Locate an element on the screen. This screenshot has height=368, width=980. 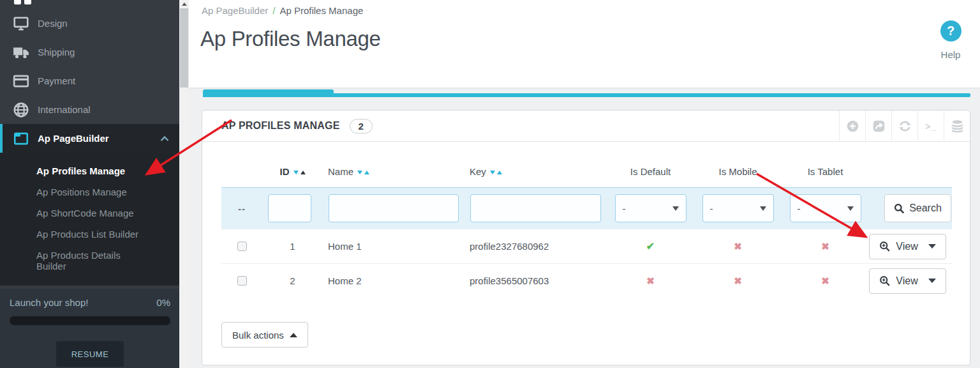
filter-is-mobile-select: - is located at coordinates (738, 208).